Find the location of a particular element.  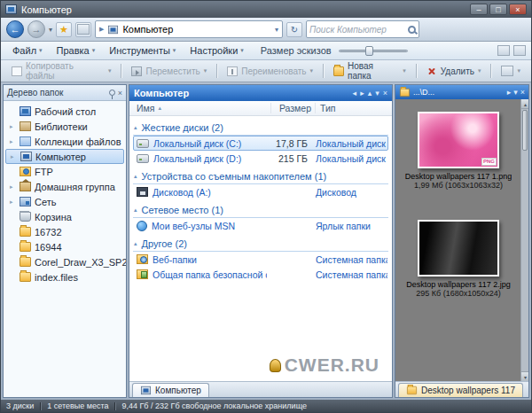

column-name: Имя▴ is located at coordinates (200, 108).